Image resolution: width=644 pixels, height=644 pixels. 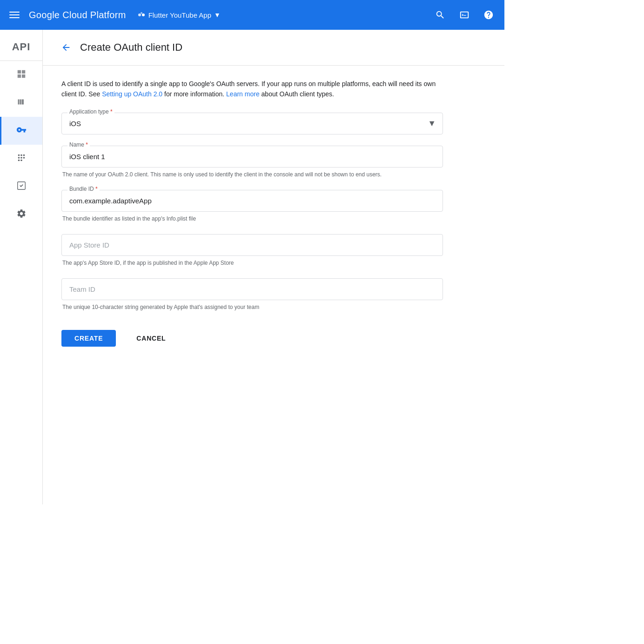 I want to click on back-button, so click(x=66, y=47).